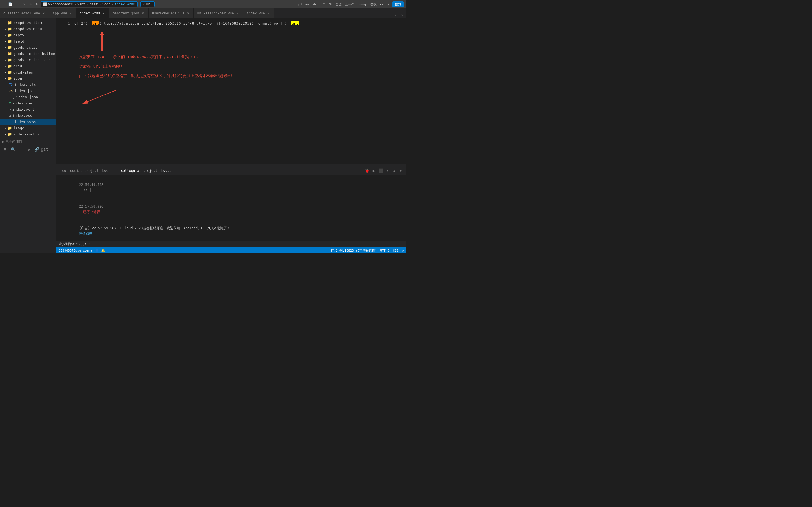  What do you see at coordinates (339, 4) in the screenshot?
I see `select-all-btn: 全选` at bounding box center [339, 4].